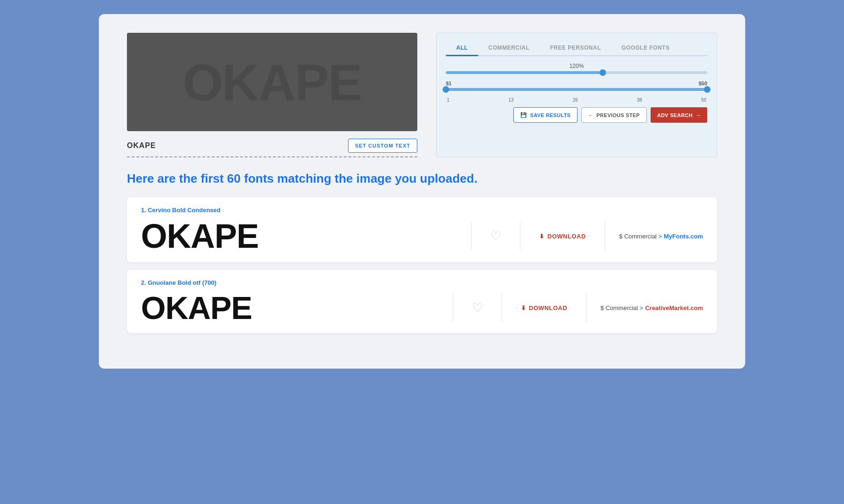 The width and height of the screenshot is (844, 504). I want to click on size-slider-section: 120%, so click(577, 68).